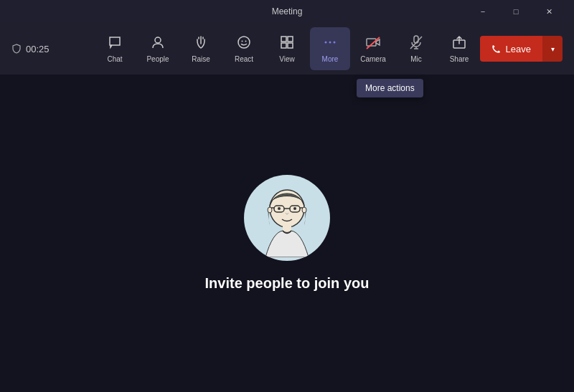  What do you see at coordinates (37, 49) in the screenshot?
I see `meeting-timer: 00:25` at bounding box center [37, 49].